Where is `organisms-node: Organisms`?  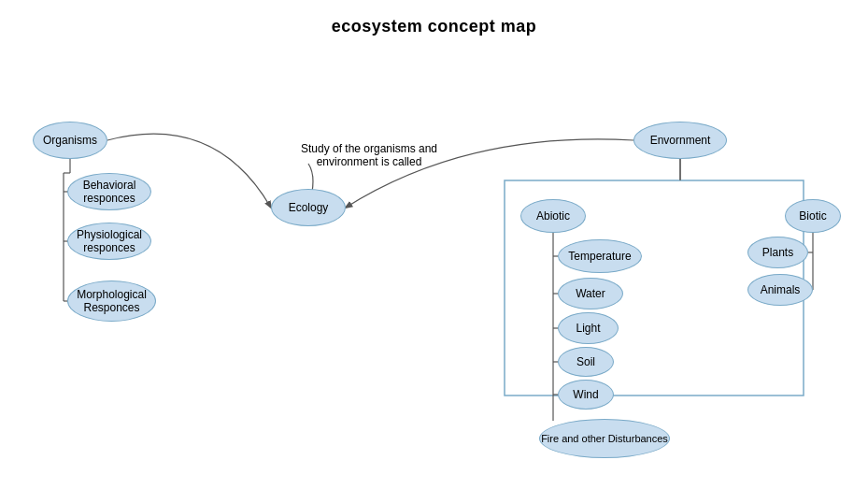 organisms-node: Organisms is located at coordinates (70, 140).